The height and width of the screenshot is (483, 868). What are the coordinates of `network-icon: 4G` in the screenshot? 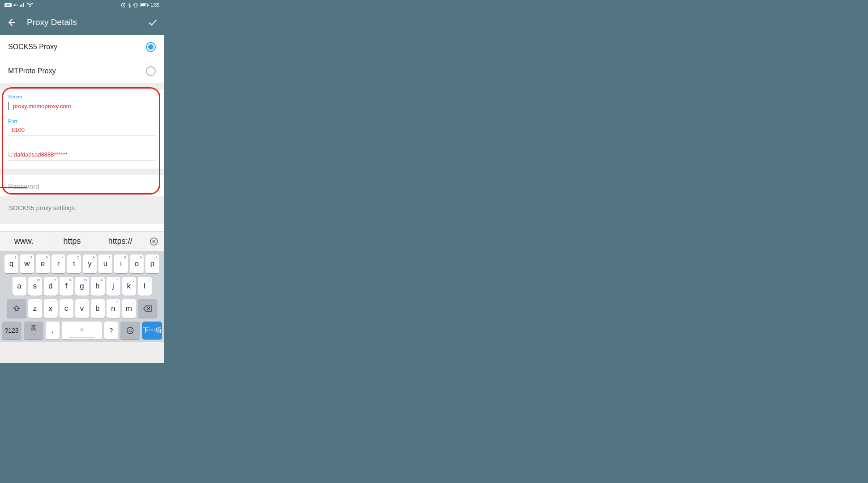 It's located at (16, 5).